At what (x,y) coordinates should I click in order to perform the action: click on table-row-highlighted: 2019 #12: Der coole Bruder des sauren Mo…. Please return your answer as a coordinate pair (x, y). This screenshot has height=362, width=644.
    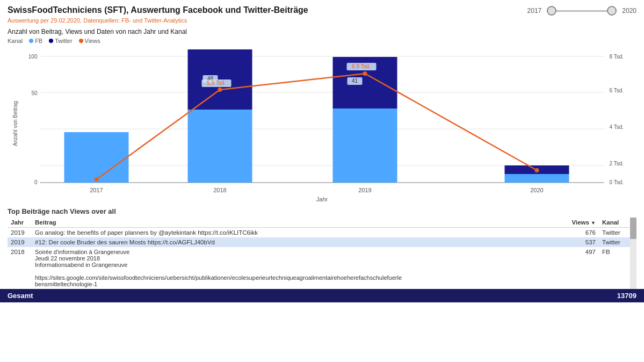
    Looking at the image, I should click on (322, 242).